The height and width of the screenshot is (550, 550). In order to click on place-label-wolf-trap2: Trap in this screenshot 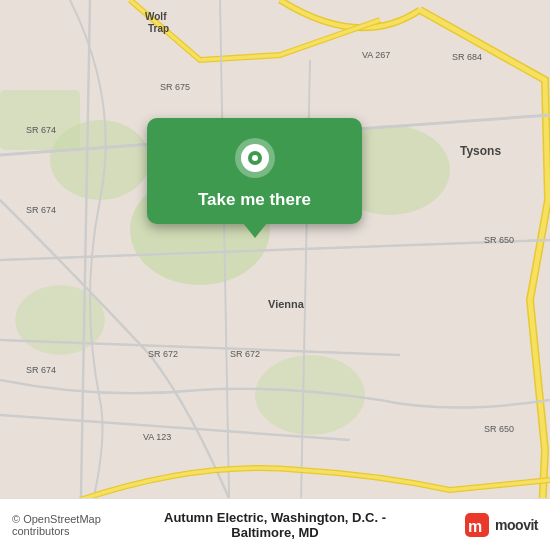, I will do `click(158, 28)`.